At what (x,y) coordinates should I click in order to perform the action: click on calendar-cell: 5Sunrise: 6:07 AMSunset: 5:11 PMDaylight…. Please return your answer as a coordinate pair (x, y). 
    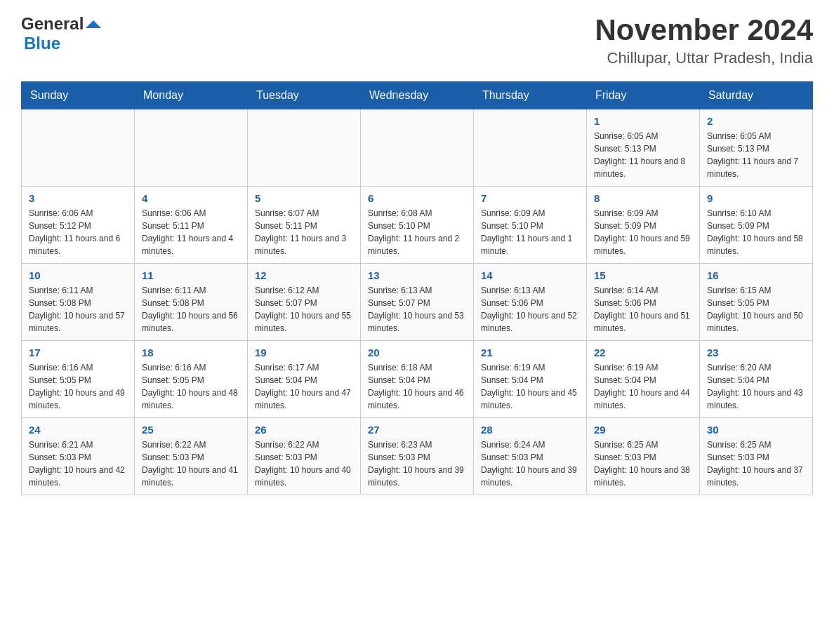
    Looking at the image, I should click on (305, 225).